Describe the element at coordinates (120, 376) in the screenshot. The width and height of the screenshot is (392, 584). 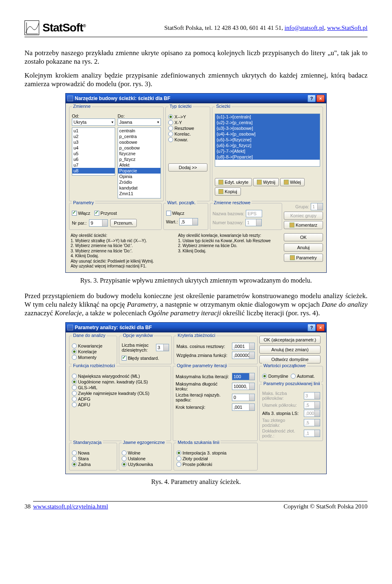
I see `radio-ml: Największa wiarygodność (ML)` at that location.